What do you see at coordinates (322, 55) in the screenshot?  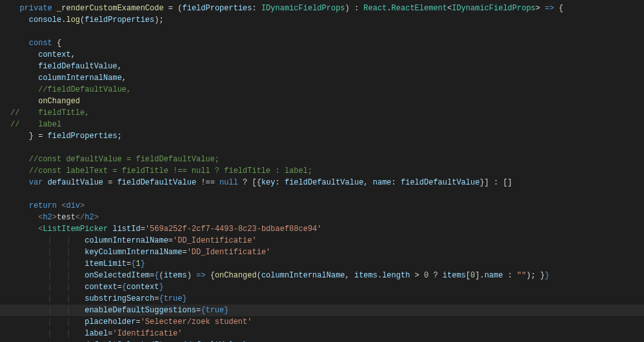 I see `code-line: context,` at bounding box center [322, 55].